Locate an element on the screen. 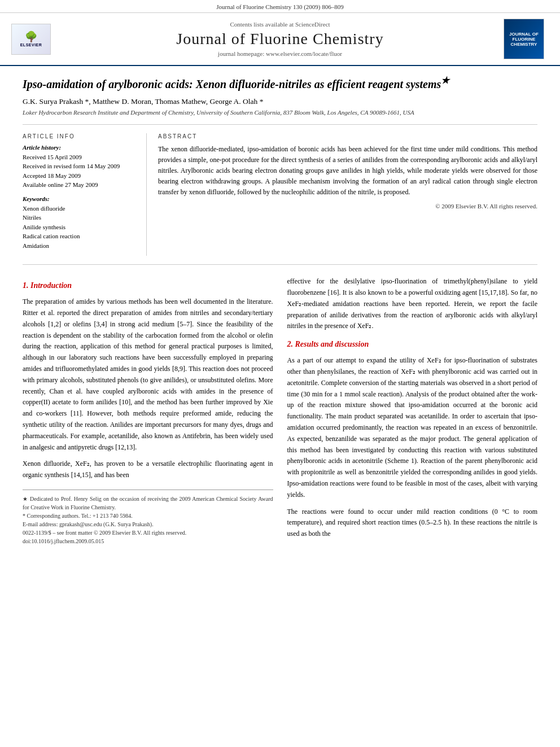 The width and height of the screenshot is (560, 747). abstract-label: ABSTRACT is located at coordinates (348, 137).